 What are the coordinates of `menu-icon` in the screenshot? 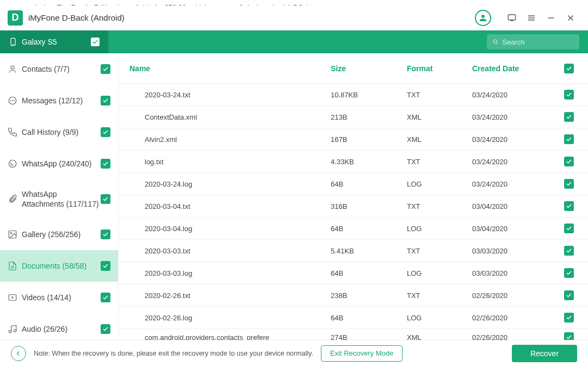 It's located at (531, 18).